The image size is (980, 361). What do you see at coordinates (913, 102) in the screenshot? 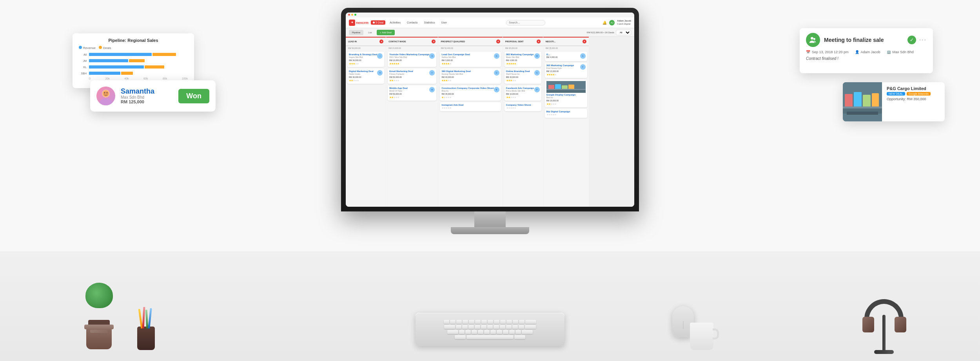
I see `cargo-info: P&G Cargo Limited NEW DEAL Google Adword…` at bounding box center [913, 102].